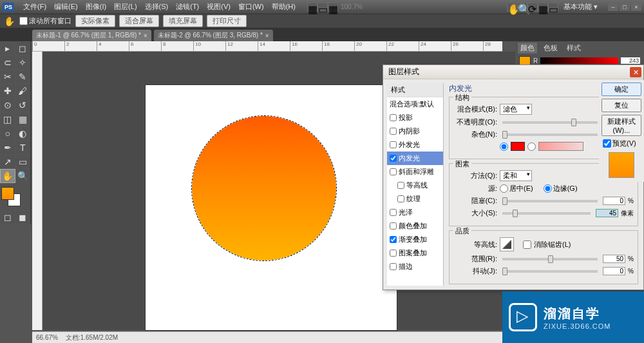  What do you see at coordinates (23, 148) in the screenshot?
I see `type-tool: T` at bounding box center [23, 148].